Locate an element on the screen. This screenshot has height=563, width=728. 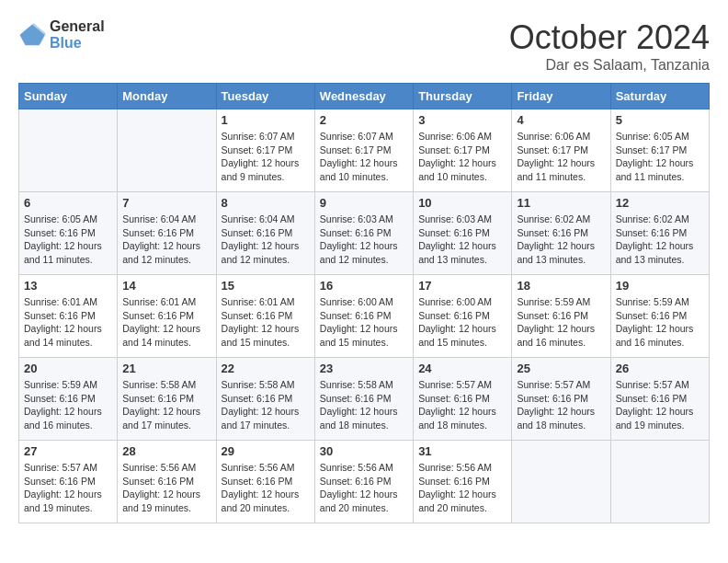
day-number: 1 is located at coordinates (266, 120).